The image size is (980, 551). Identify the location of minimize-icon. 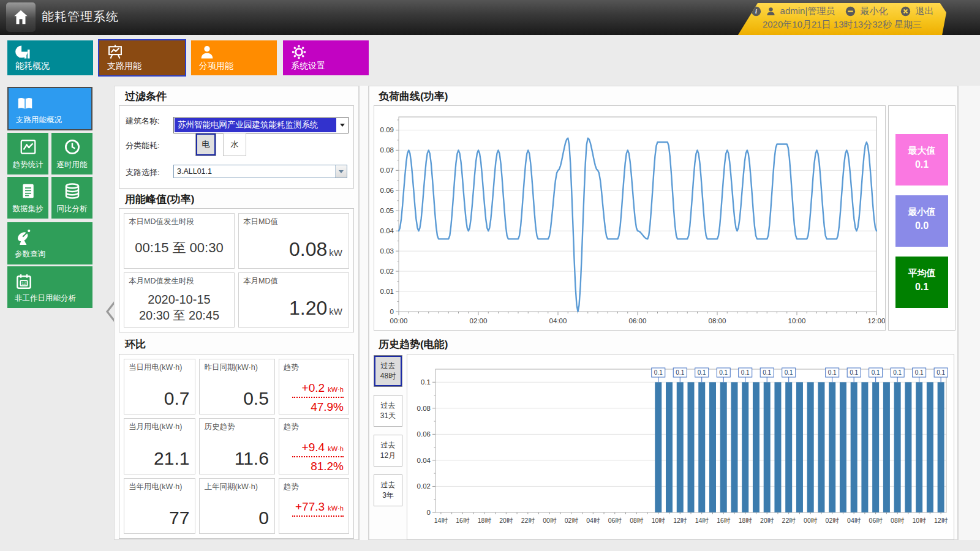
(850, 11).